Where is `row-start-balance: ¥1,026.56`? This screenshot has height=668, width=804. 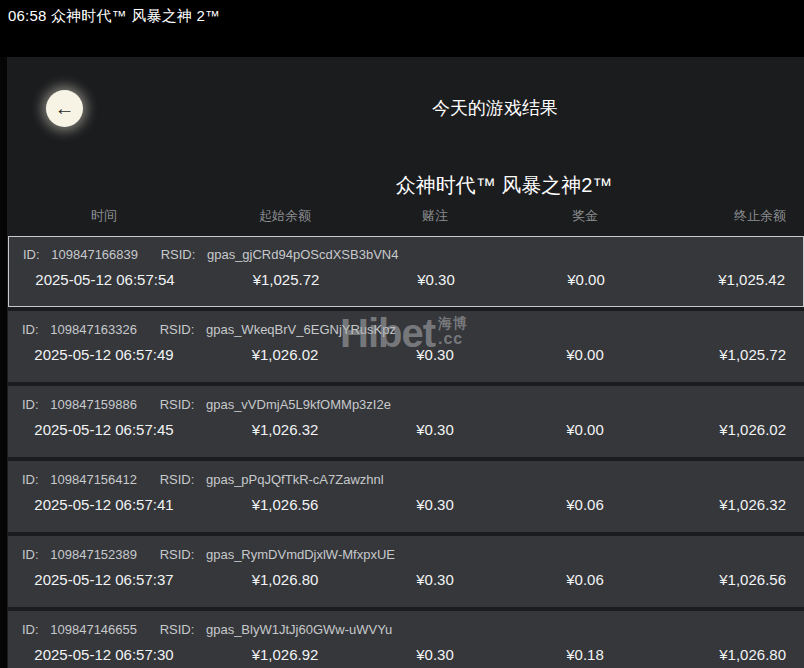
row-start-balance: ¥1,026.56 is located at coordinates (285, 504).